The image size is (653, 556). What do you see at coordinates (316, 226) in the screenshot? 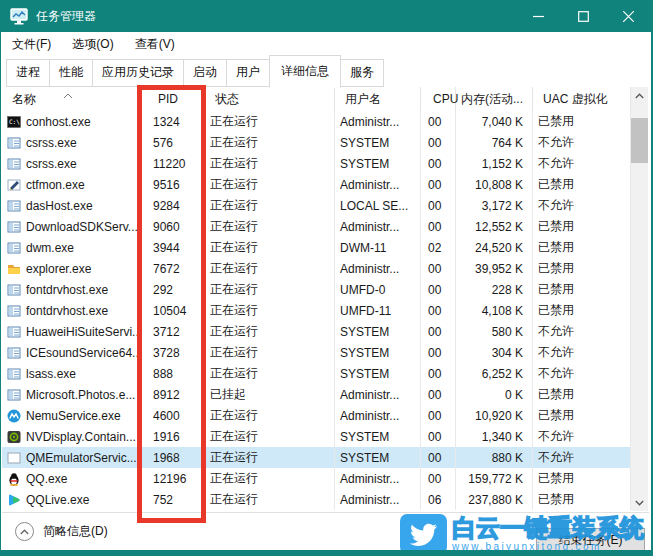
I see `table-row: DownloadSDKServ...9060正在运行Administr...00…` at bounding box center [316, 226].